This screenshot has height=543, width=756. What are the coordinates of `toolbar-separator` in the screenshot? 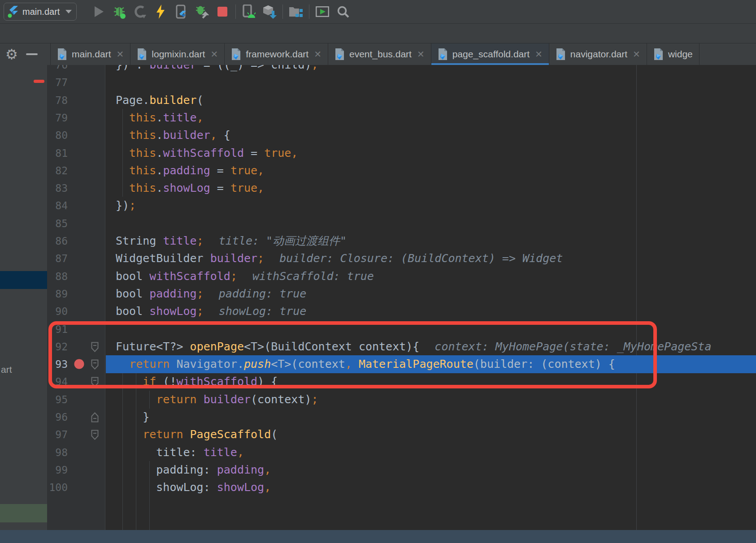 It's located at (236, 12).